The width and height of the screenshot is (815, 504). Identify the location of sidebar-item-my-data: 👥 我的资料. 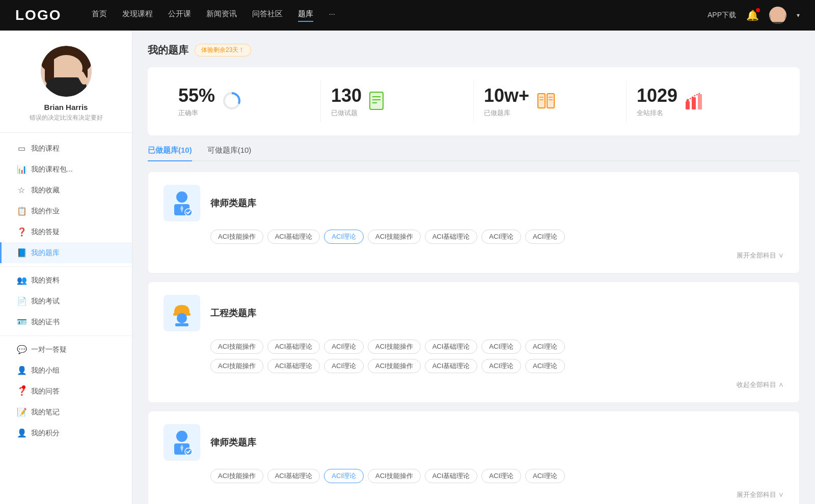
(66, 280).